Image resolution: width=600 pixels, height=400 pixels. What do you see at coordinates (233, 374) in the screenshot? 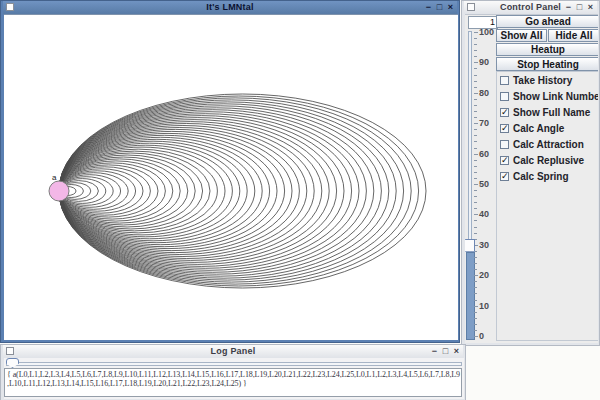
I see `log-line: { a(L0,L1,L2,L3,L4,L5,L6,L7,L8,L9,L10,L1…` at bounding box center [233, 374].